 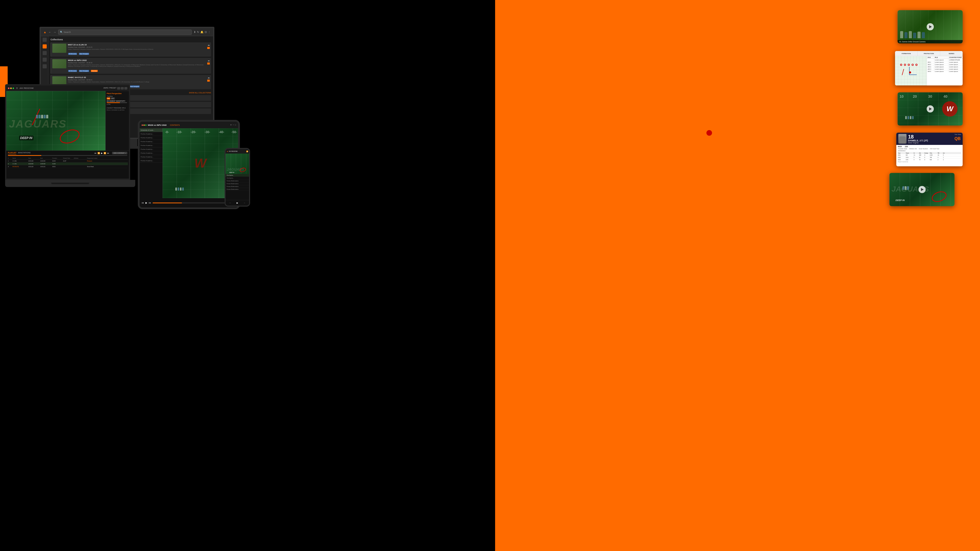 I want to click on player-photo-container, so click(x=902, y=139).